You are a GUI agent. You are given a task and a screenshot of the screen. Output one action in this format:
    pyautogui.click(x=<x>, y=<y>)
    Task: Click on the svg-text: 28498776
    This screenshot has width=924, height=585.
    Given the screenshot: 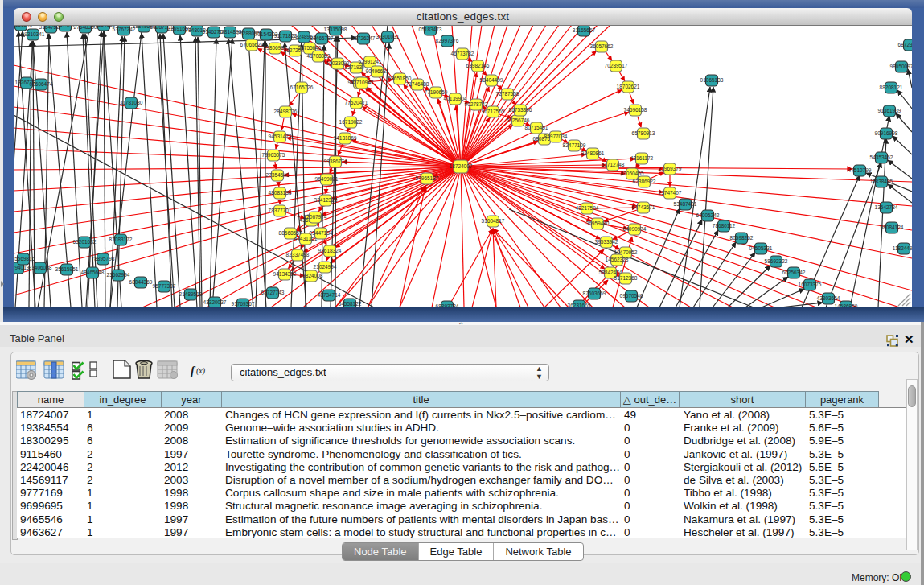 What is the action you would take?
    pyautogui.click(x=286, y=111)
    